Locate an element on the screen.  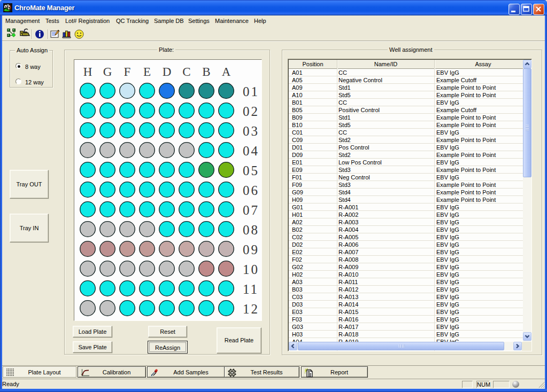
svg-text: E is located at coordinates (147, 72).